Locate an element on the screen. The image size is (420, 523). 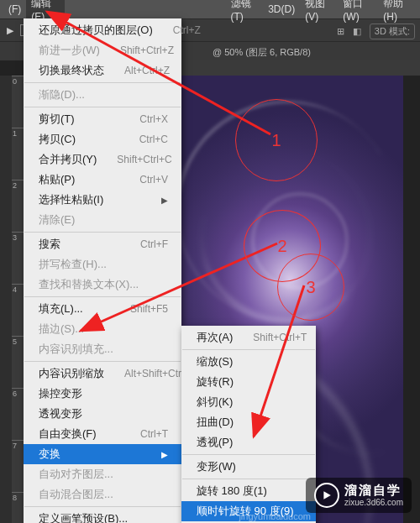
options-right: ⊞ ◧ 3D 模式: is located at coordinates (376, 32).